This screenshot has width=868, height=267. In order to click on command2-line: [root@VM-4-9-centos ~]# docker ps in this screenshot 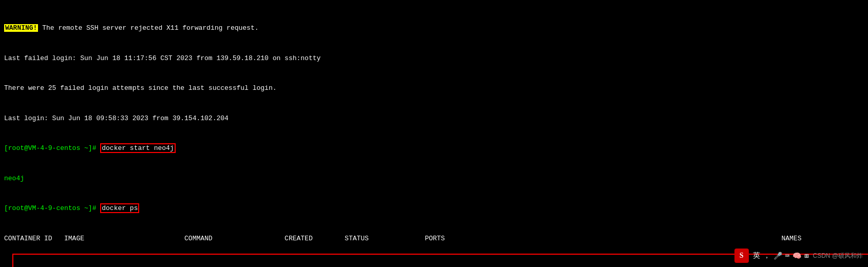, I will do `click(434, 208)`.